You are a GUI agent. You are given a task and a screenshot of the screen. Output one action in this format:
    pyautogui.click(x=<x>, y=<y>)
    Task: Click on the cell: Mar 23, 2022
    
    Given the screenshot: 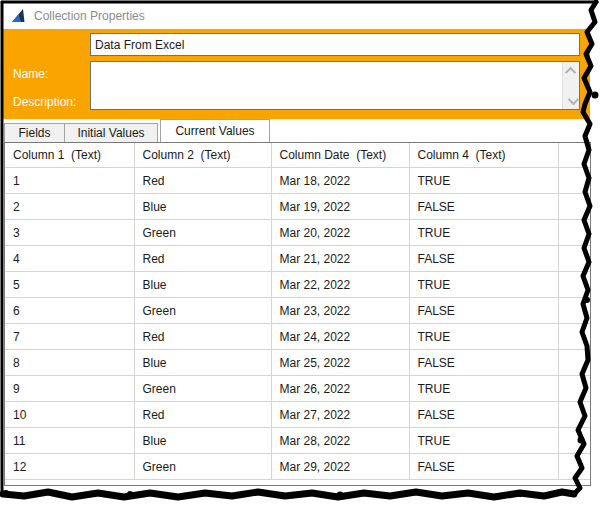 What is the action you would take?
    pyautogui.click(x=340, y=311)
    